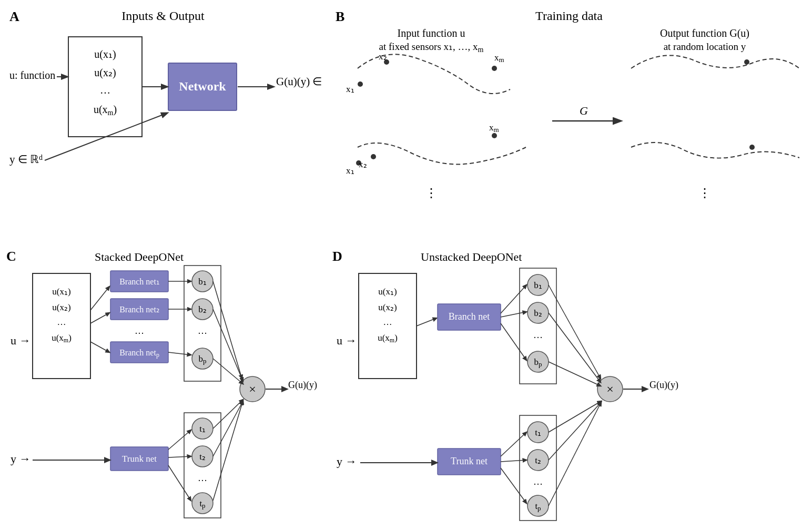 The width and height of the screenshot is (812, 530). Describe the element at coordinates (431, 47) in the screenshot. I see `input-fn-subtitle: at fixed sensors x₁, …, xm` at that location.